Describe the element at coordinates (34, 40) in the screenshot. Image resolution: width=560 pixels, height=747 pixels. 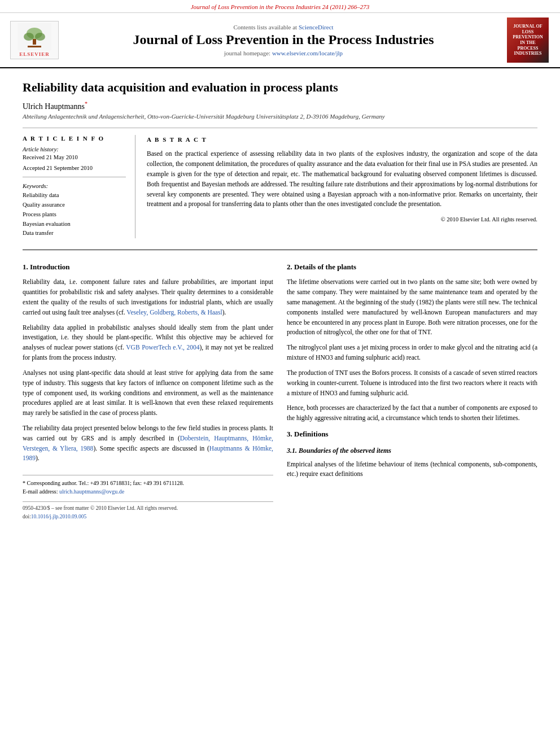
I see `elsevier-logo-section: ELSEVIER` at that location.